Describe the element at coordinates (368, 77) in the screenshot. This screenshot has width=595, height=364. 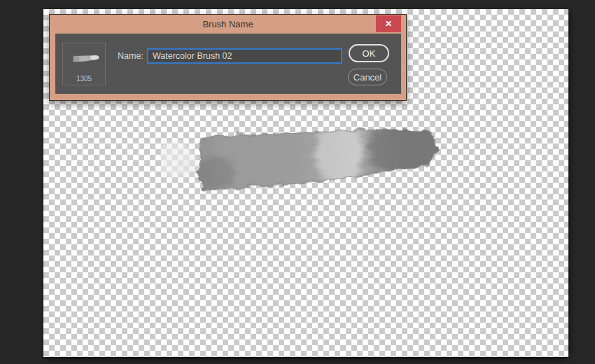
I see `cancel-button: Cancel` at that location.